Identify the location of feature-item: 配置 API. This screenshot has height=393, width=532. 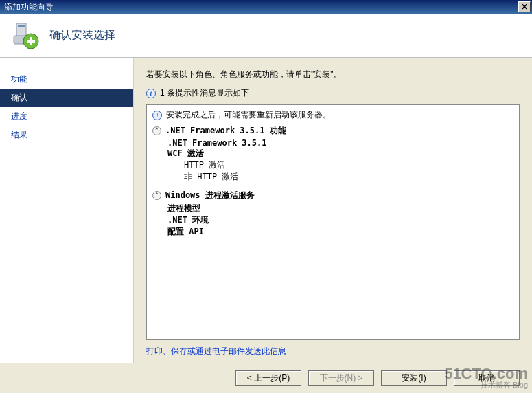
(340, 232).